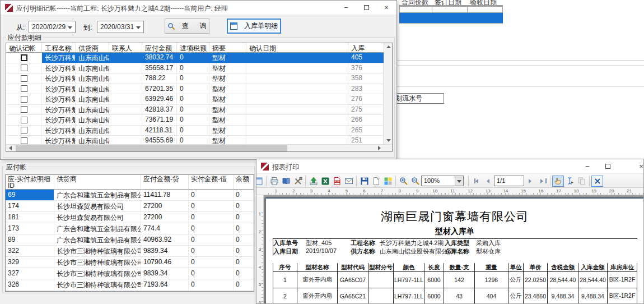 This screenshot has height=304, width=644. What do you see at coordinates (10, 148) in the screenshot?
I see `scroll-left-icon` at bounding box center [10, 148].